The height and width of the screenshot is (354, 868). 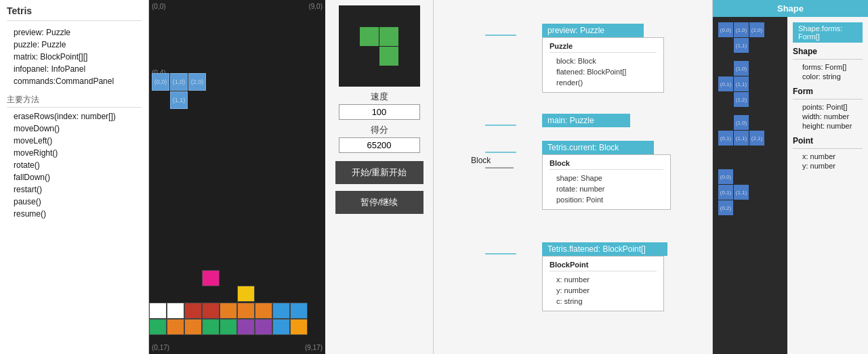 I want to click on score-label: 得分, so click(x=379, y=130).